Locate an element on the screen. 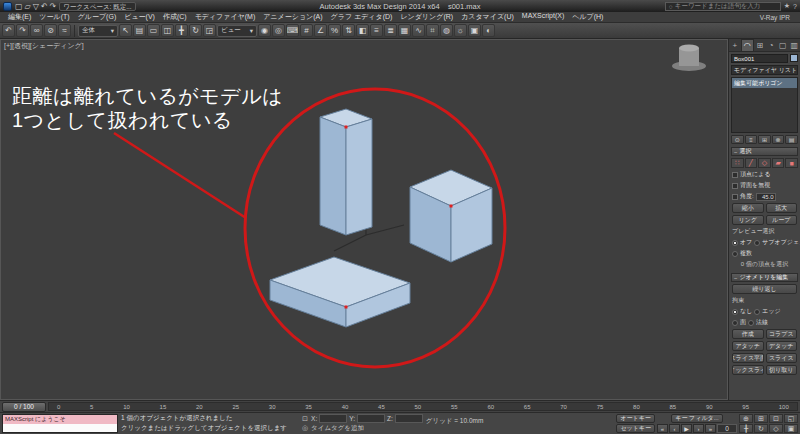 The height and width of the screenshot is (434, 800). listener-white-line is located at coordinates (60, 428).